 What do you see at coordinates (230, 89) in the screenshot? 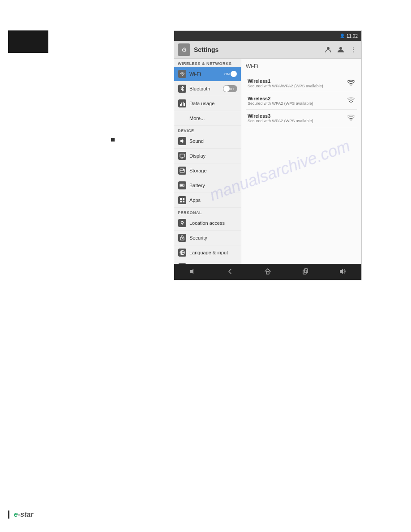
I see `bluetooth-toggle: OFF` at bounding box center [230, 89].